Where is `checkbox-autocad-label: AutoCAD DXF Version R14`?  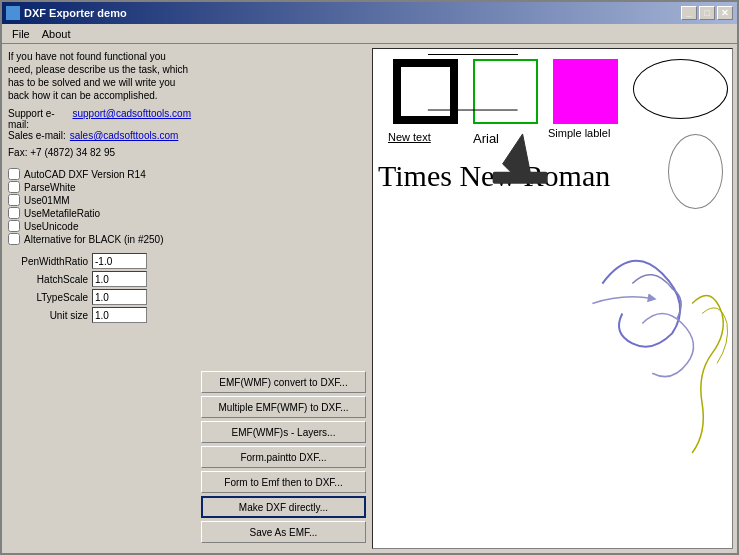 checkbox-autocad-label: AutoCAD DXF Version R14 is located at coordinates (85, 174).